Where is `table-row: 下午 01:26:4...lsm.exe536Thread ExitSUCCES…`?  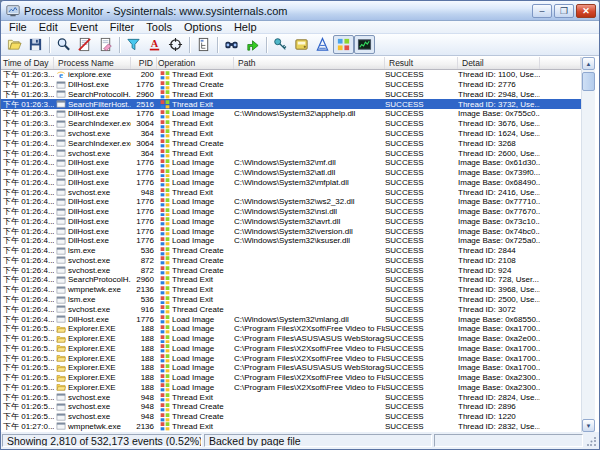
table-row: 下午 01:26:4...lsm.exe536Thread ExitSUCCES… is located at coordinates (291, 300).